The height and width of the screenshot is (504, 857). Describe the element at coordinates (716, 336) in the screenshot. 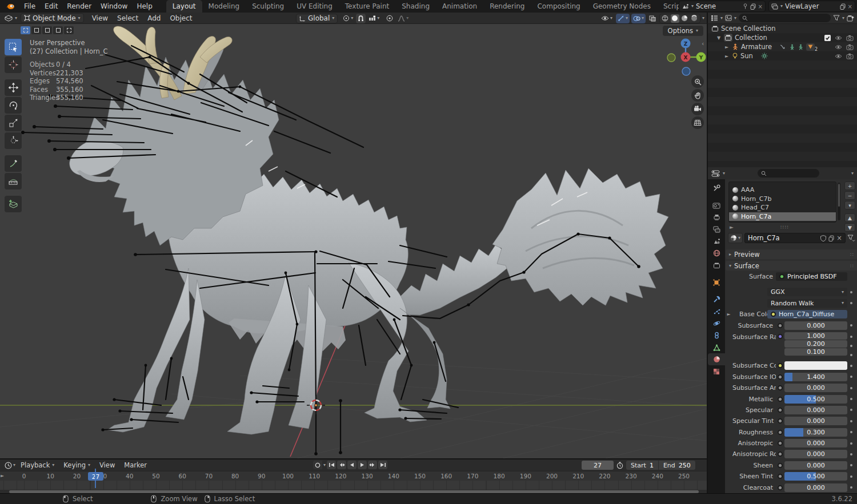

I see `tab-constraints` at that location.